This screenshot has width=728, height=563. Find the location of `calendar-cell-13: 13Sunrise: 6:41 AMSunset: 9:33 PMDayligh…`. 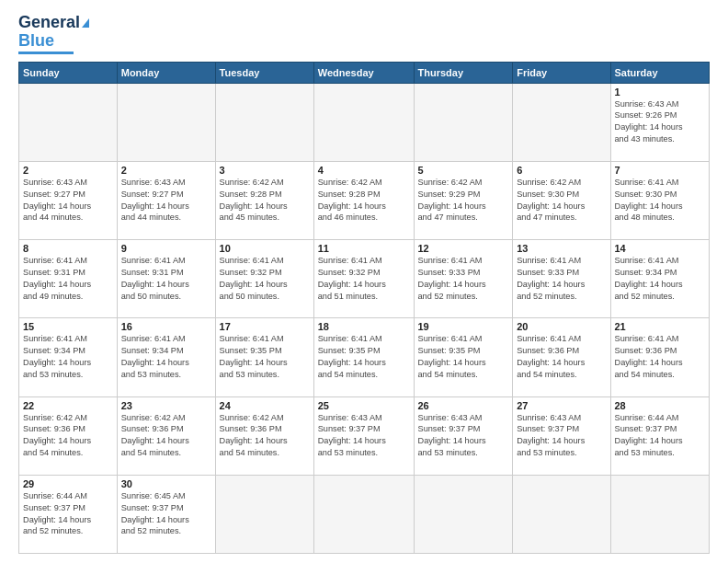

calendar-cell-13: 13Sunrise: 6:41 AMSunset: 9:33 PMDayligh… is located at coordinates (562, 280).